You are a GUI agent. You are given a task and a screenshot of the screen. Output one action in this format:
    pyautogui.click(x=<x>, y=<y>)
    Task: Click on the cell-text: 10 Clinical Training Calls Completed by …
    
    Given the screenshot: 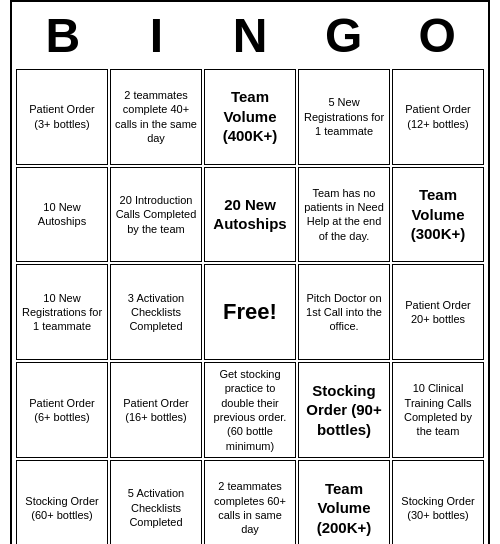 What is the action you would take?
    pyautogui.click(x=438, y=410)
    